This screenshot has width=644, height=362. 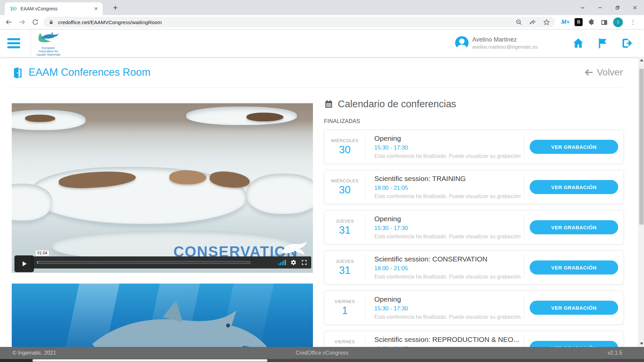 I want to click on conference-day-number: 31, so click(x=345, y=230).